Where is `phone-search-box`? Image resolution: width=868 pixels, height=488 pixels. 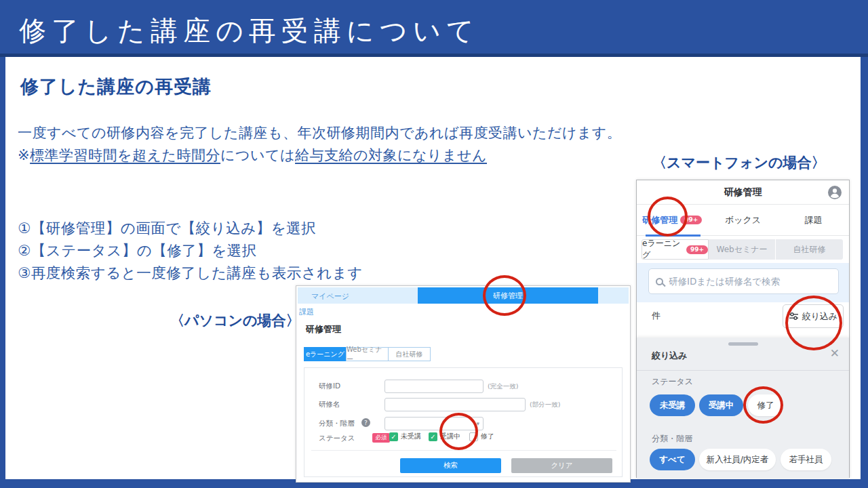
phone-search-box is located at coordinates (743, 281).